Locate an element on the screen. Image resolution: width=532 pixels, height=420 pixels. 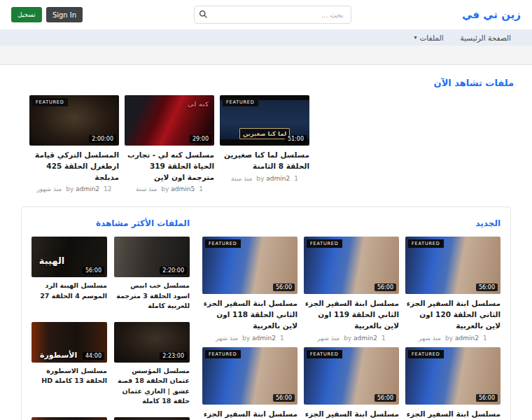
video-thumbnail: الهيبة 56:00 is located at coordinates (69, 257).